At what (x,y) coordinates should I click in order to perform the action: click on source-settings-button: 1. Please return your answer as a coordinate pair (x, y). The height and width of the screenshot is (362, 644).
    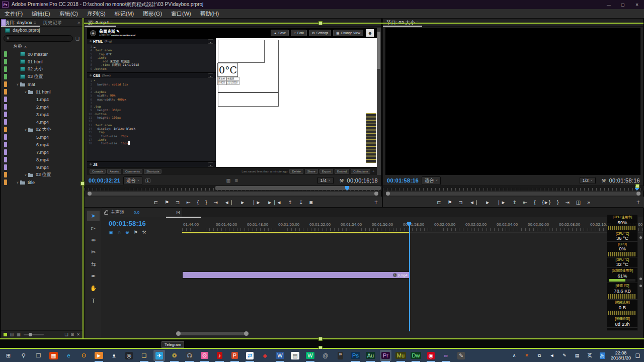
    Looking at the image, I should click on (148, 181).